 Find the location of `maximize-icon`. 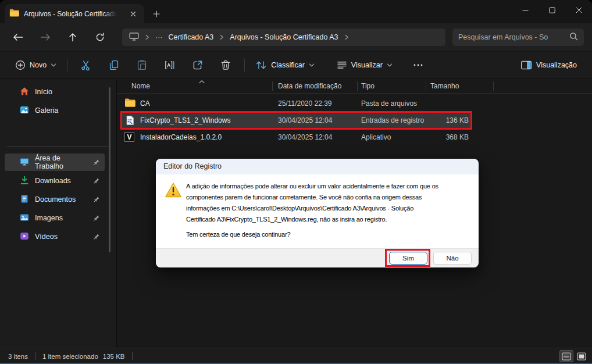

maximize-icon is located at coordinates (552, 10).